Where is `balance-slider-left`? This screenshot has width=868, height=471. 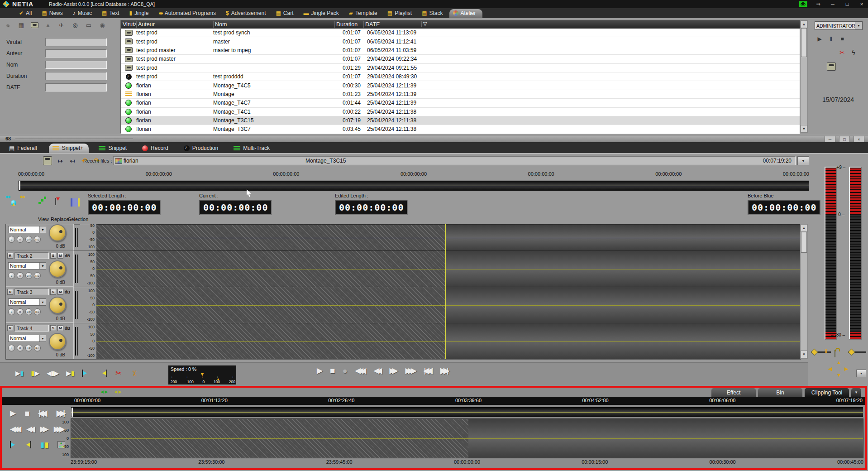
balance-slider-left is located at coordinates (821, 352).